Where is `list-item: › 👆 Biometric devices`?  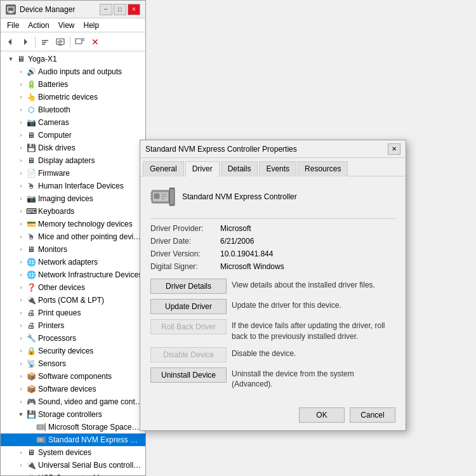 list-item: › 👆 Biometric devices is located at coordinates (73, 97).